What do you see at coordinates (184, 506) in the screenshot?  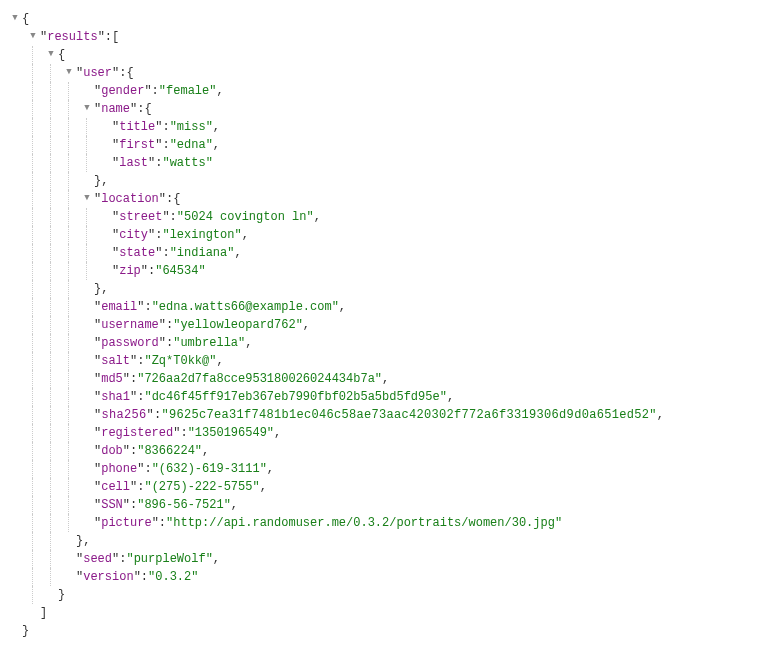 I see `json-value: "896-56-7521"` at bounding box center [184, 506].